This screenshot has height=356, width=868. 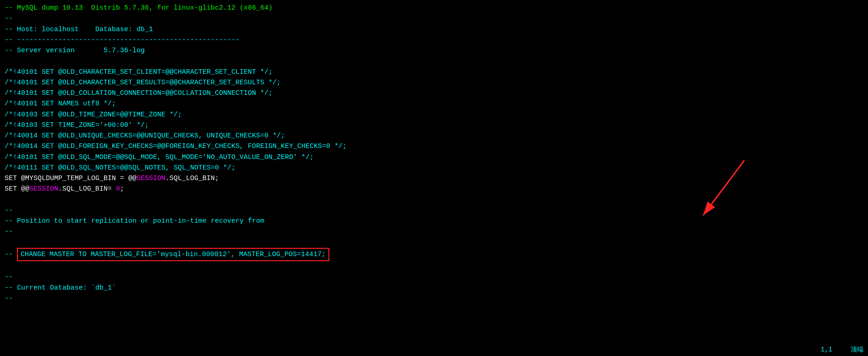 What do you see at coordinates (434, 82) in the screenshot?
I see `line-8: /*!40101 SET @OLD_CHARACTER_SET_RESULTS=…` at bounding box center [434, 82].